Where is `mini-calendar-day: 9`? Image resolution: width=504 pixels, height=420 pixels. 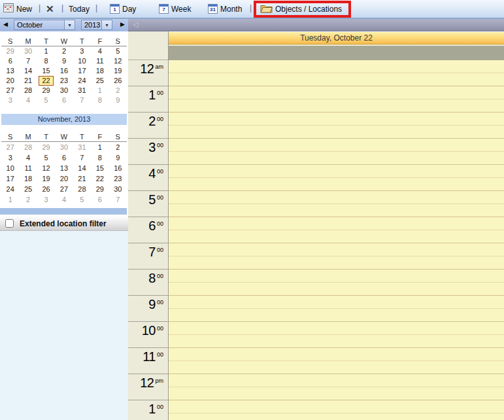 mini-calendar-day: 9 is located at coordinates (118, 101).